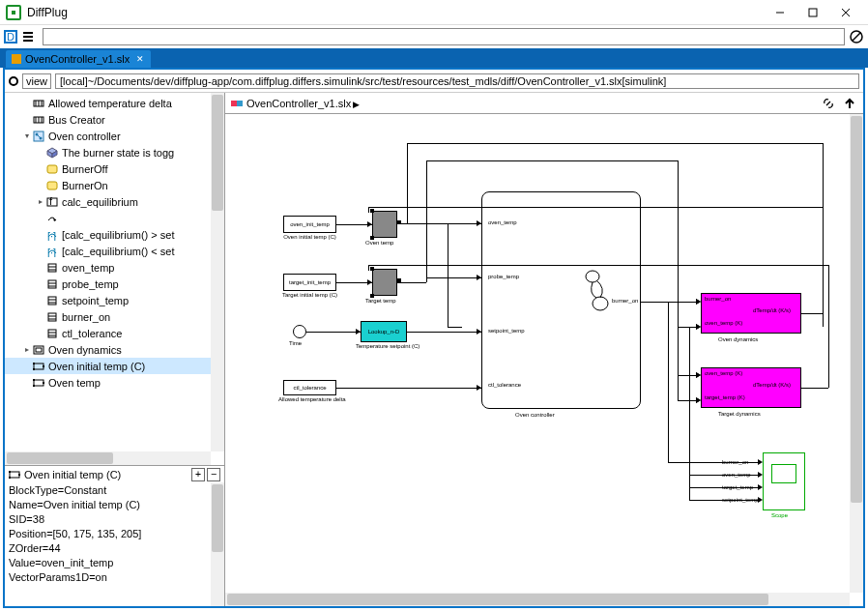  What do you see at coordinates (309, 224) in the screenshot?
I see `const-block: oven_init_temp` at bounding box center [309, 224].